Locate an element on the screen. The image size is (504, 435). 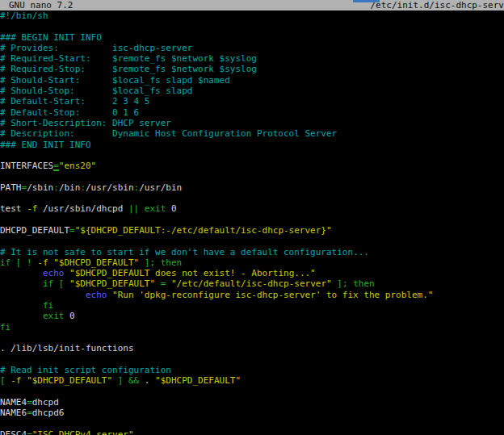
code-token: -f is located at coordinates (16, 381).